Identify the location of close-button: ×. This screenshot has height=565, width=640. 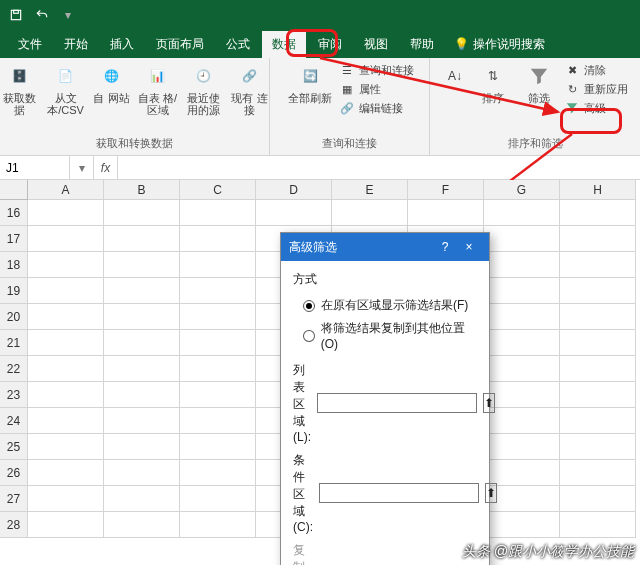
(469, 247).